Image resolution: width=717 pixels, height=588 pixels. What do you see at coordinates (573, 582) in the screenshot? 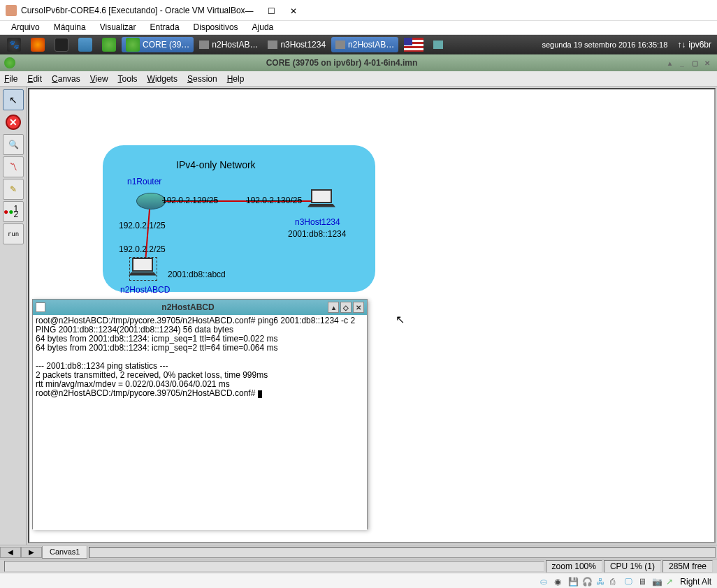
I see `vb-floppy-icon: 💾` at bounding box center [573, 582].